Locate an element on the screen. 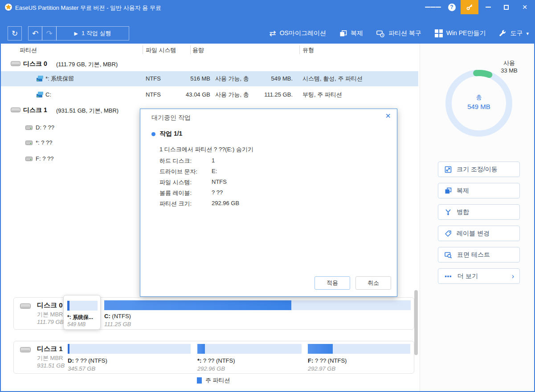 The height and width of the screenshot is (392, 535). disk0-partition-c-label: C: (NTFS) is located at coordinates (118, 316).